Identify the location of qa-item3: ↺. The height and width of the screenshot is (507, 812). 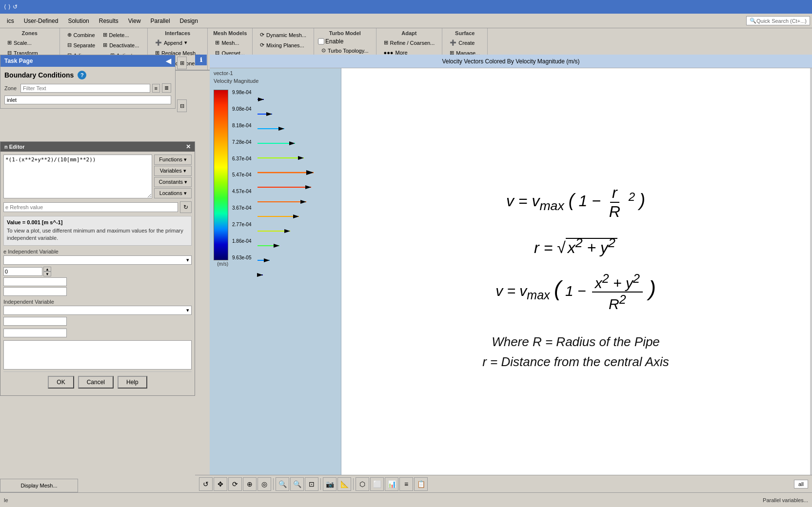
(15, 7).